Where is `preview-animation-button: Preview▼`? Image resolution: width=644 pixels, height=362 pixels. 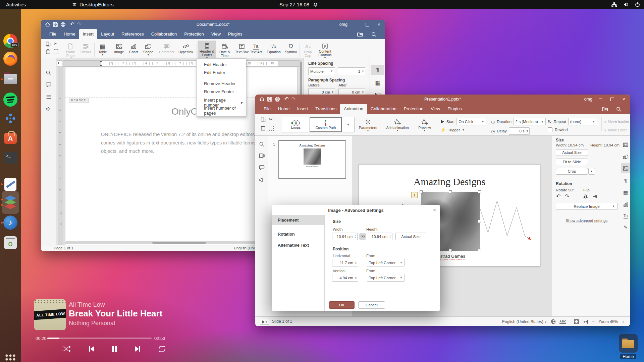
preview-animation-button: Preview▼ is located at coordinates (425, 125).